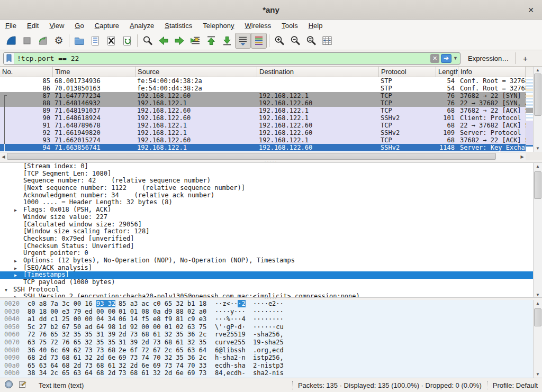 The width and height of the screenshot is (542, 392). I want to click on filter-apply-icon: ➔, so click(446, 58).